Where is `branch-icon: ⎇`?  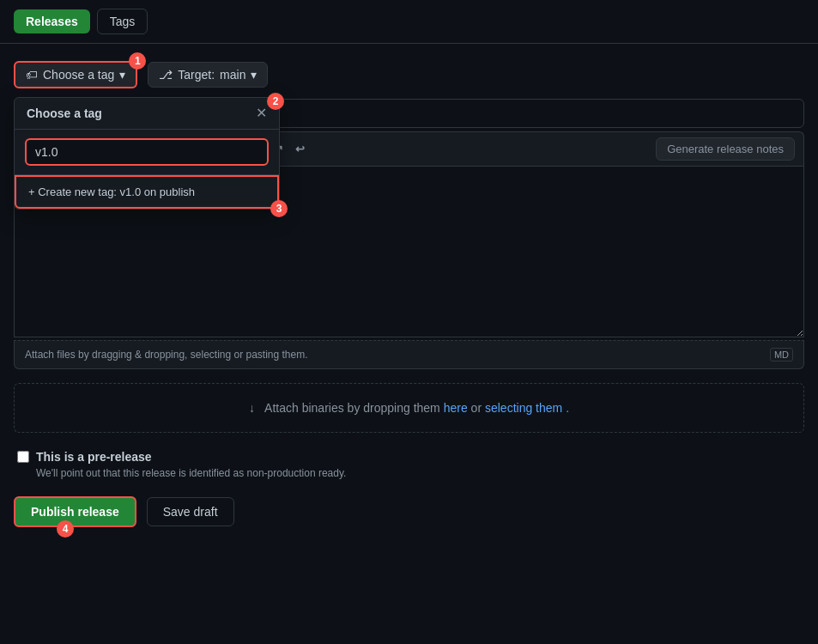
branch-icon: ⎇ is located at coordinates (166, 75).